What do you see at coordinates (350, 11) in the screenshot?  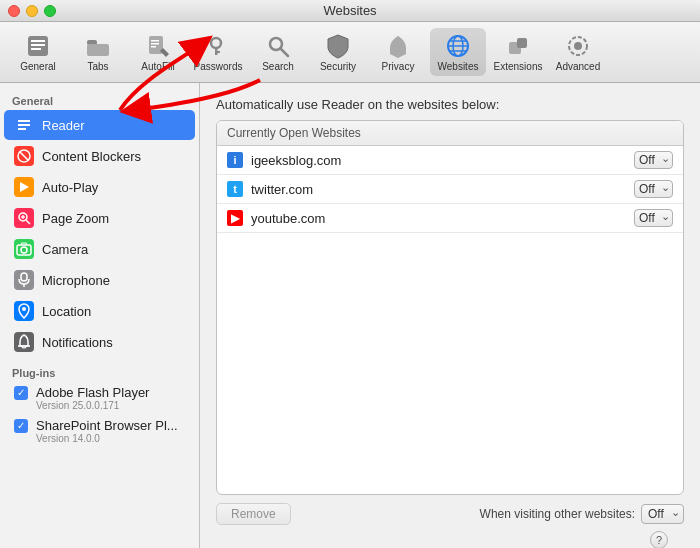 I see `title-bar: Websites` at bounding box center [350, 11].